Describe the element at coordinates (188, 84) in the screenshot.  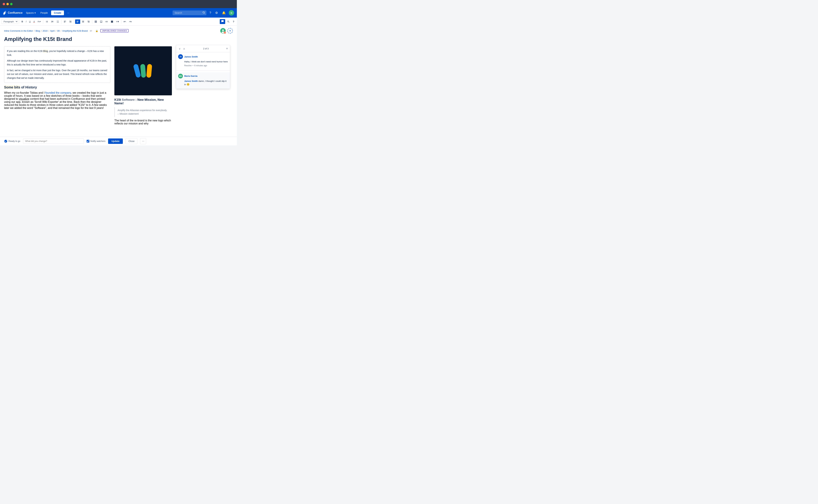
I see `comment-emoji: 🙂` at that location.